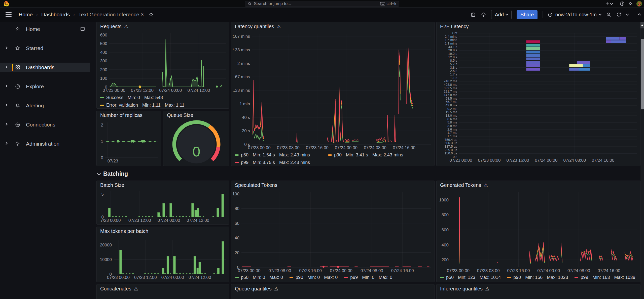  I want to click on svg-text: 07/24 00:00, so click(346, 148).